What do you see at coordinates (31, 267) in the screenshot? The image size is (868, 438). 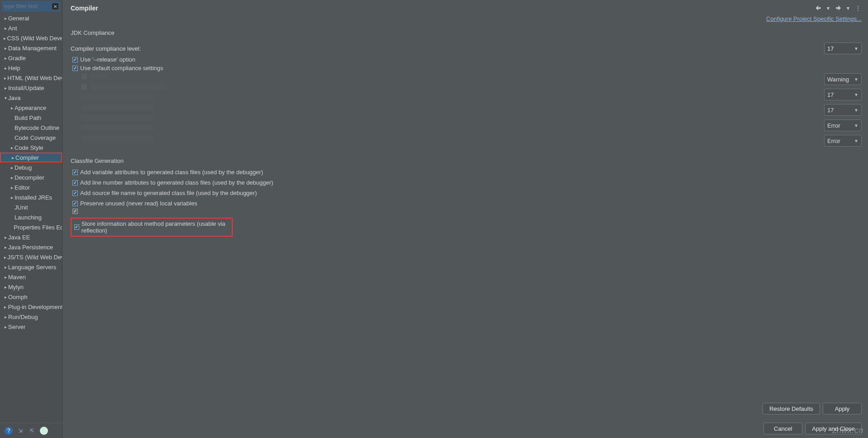 I see `tree-item-language-servers: ▸Language Servers` at bounding box center [31, 267].